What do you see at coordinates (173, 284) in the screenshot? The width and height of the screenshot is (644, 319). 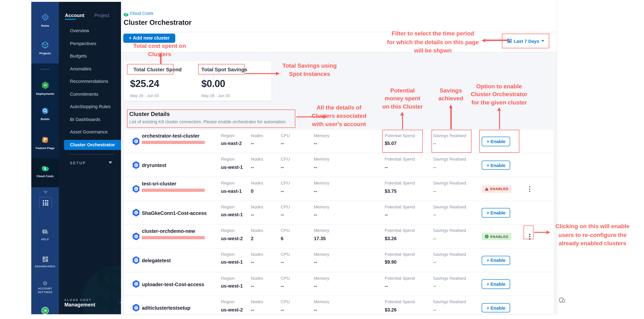 I see `cluster-name: uploader-test-Cost-access` at bounding box center [173, 284].